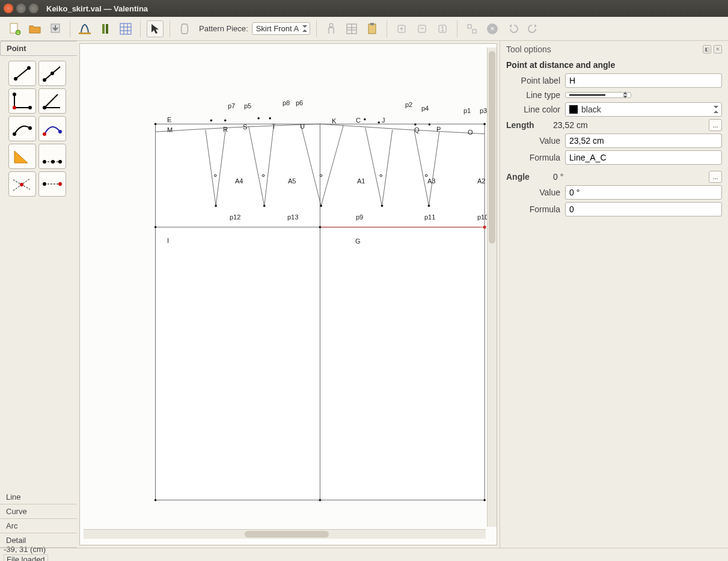  What do you see at coordinates (372, 29) in the screenshot?
I see `clipboard-button` at bounding box center [372, 29].